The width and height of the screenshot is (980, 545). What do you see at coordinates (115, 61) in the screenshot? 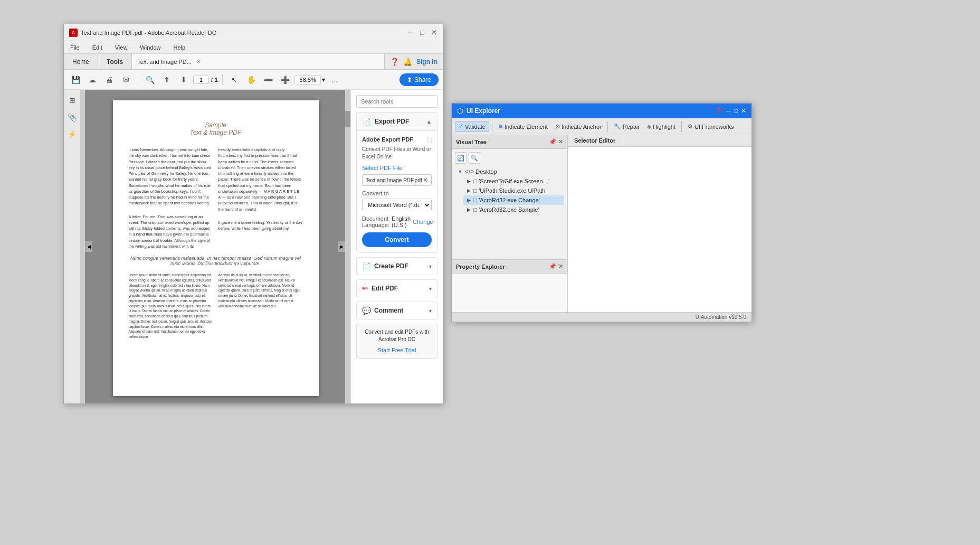
I see `tab-tools: Tools` at bounding box center [115, 61].